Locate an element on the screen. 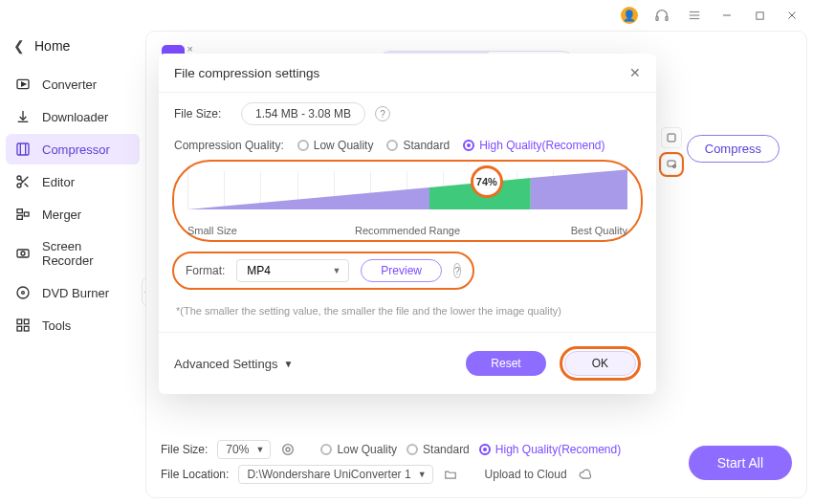  preview-tools is located at coordinates (671, 151).